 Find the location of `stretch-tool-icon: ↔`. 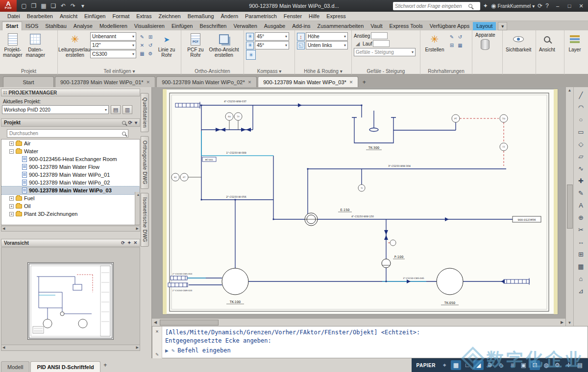

stretch-tool-icon: ↔ is located at coordinates (581, 242).